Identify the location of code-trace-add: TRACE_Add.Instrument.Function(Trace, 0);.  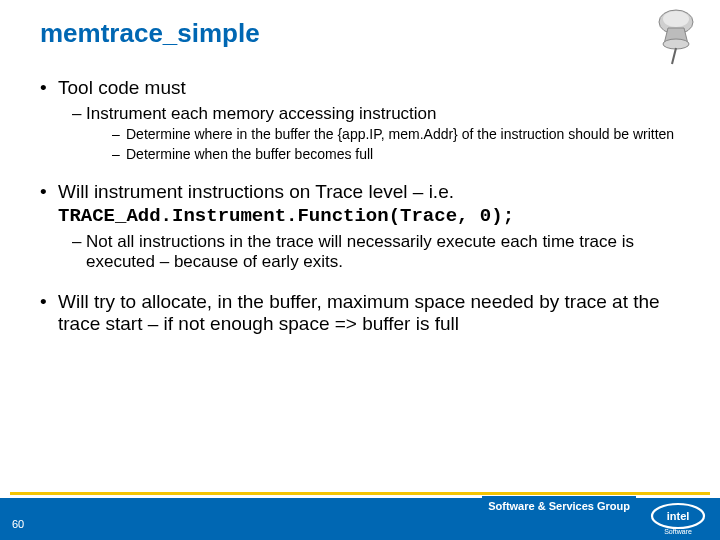
(286, 216).